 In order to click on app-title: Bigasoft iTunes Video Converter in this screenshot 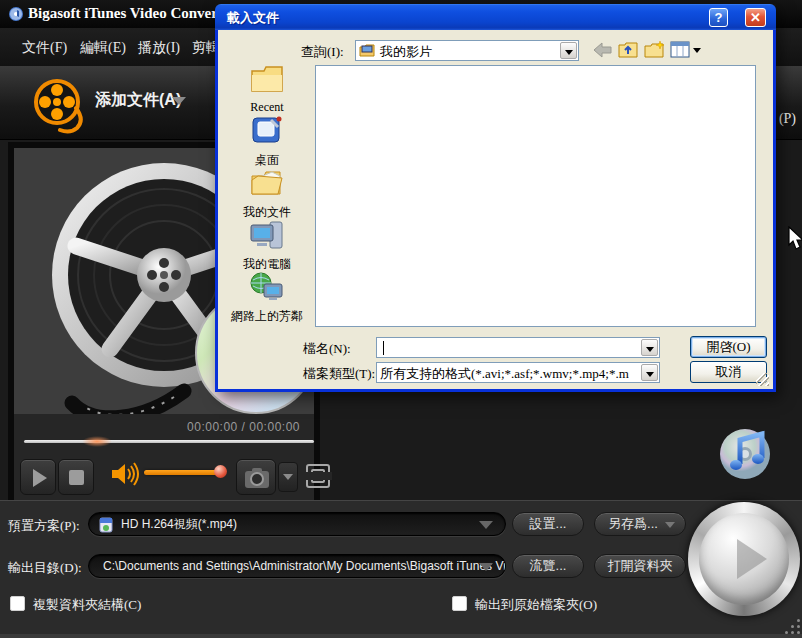, I will do `click(132, 14)`.